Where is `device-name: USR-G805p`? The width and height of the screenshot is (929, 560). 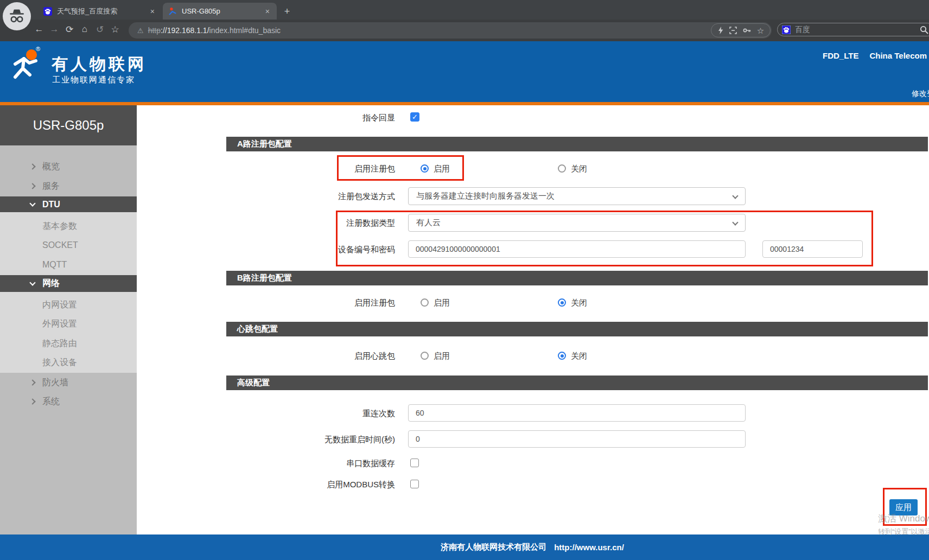
device-name: USR-G805p is located at coordinates (68, 125).